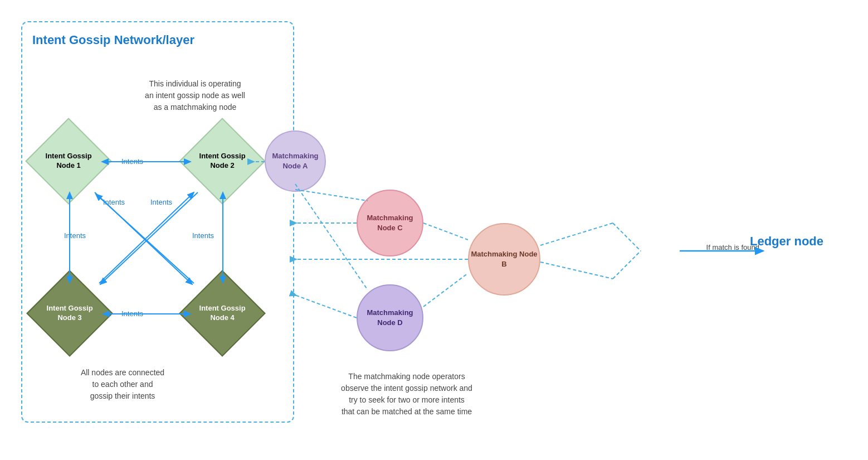 The width and height of the screenshot is (868, 460). Describe the element at coordinates (203, 235) in the screenshot. I see `intents-label-2-4: Intents` at that location.